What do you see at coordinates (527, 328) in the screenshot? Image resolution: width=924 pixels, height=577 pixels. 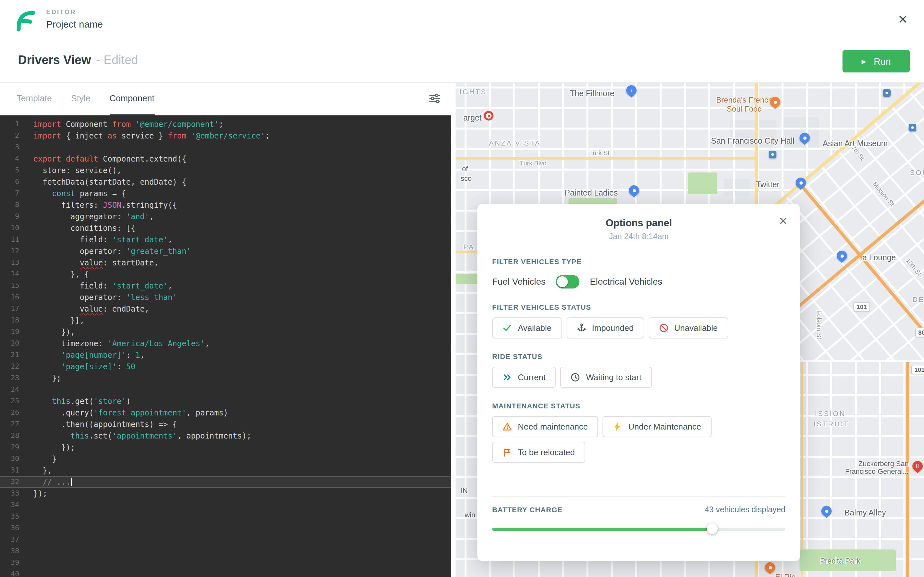 I see `available-button: Available` at bounding box center [527, 328].